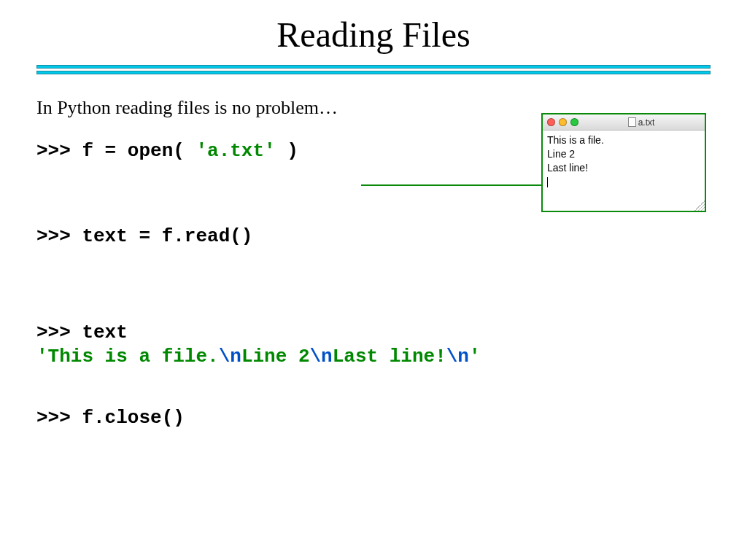 This screenshot has width=747, height=560. What do you see at coordinates (133, 357) in the screenshot?
I see `result-text: This is a file.` at bounding box center [133, 357].